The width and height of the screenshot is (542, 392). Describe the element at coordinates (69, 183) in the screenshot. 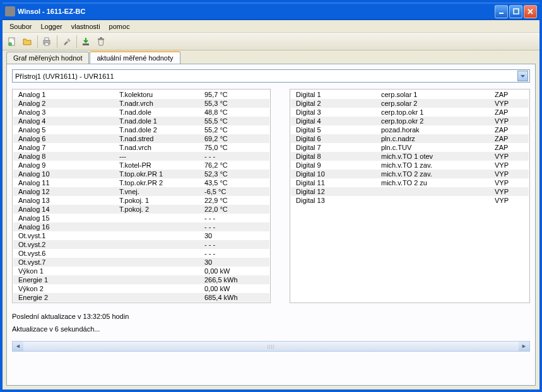

I see `row-name: Analog 11` at that location.